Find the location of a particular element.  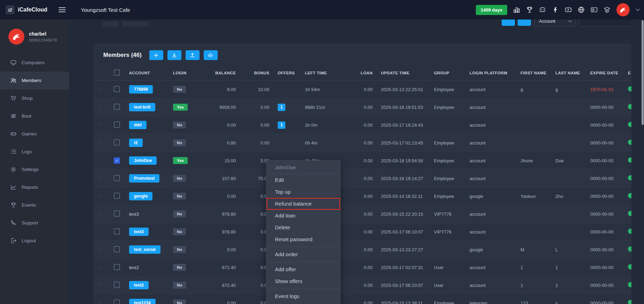

menu-item-reset-password: Reset password is located at coordinates (304, 239).